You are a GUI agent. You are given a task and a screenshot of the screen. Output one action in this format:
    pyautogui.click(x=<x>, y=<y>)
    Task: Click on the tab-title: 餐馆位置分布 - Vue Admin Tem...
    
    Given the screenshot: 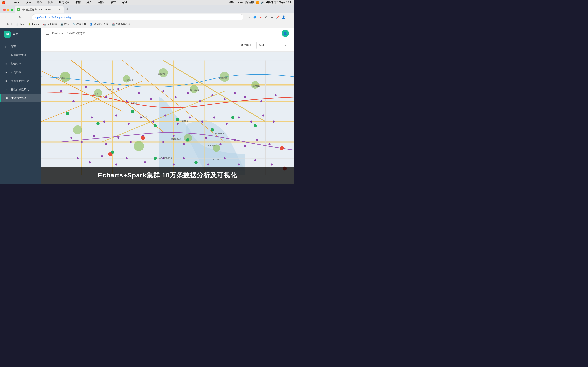 What is the action you would take?
    pyautogui.click(x=39, y=10)
    